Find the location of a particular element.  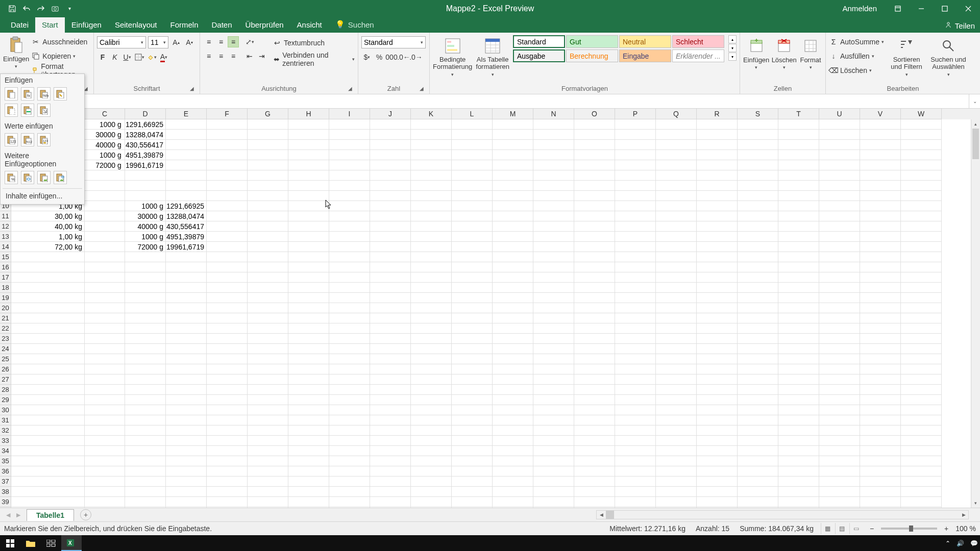

column-header: W is located at coordinates (921, 114).